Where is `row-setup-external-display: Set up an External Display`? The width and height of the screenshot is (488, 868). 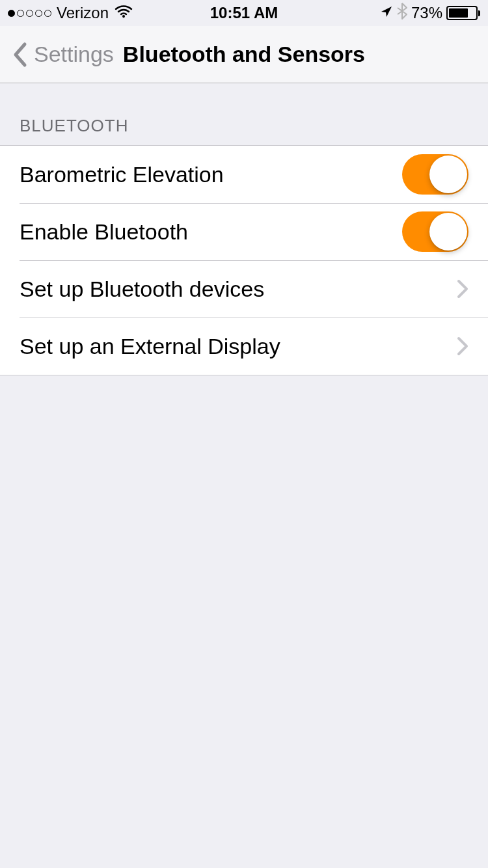 row-setup-external-display: Set up an External Display is located at coordinates (244, 346).